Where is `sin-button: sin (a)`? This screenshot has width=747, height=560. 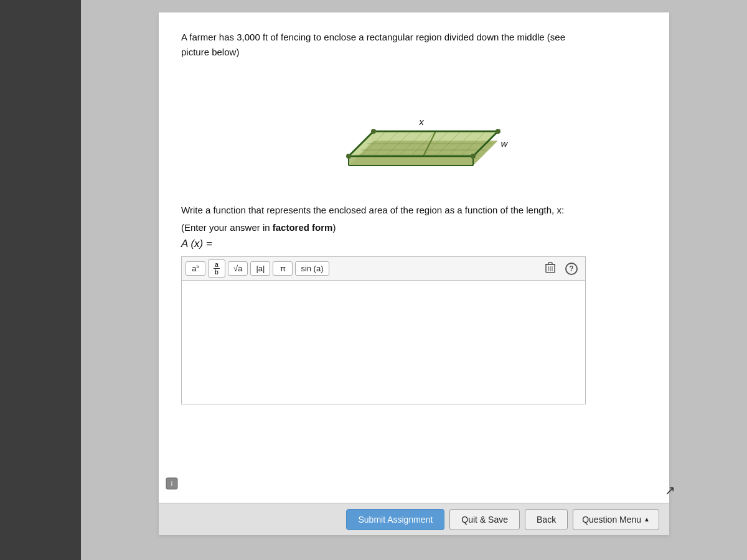
sin-button: sin (a) is located at coordinates (312, 269).